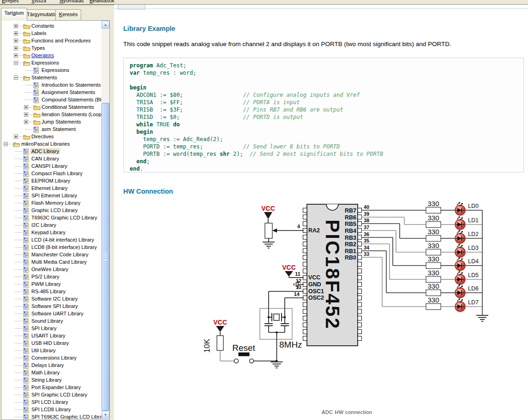 Image resolution: width=528 pixels, height=420 pixels. Describe the element at coordinates (55, 210) in the screenshot. I see `tree-item-graphic-lcd-library: Graphic LCD Library` at that location.